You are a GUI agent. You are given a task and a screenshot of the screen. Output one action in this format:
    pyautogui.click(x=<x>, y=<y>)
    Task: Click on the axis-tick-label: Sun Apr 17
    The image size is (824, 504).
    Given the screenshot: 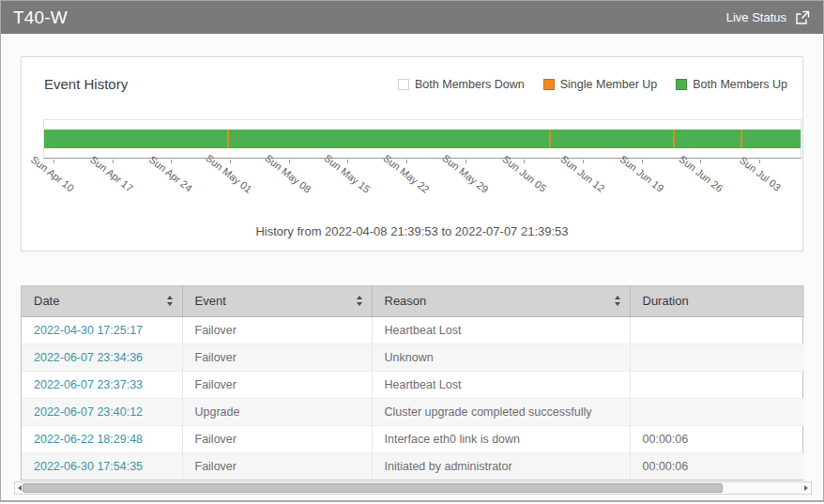 What is the action you would take?
    pyautogui.click(x=112, y=175)
    